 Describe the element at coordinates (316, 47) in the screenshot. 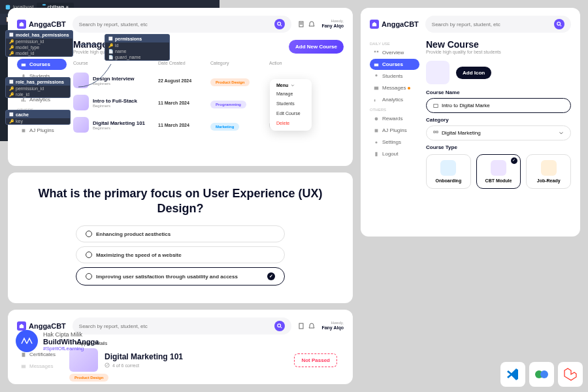

I see `add-course-button: Add New Course` at that location.